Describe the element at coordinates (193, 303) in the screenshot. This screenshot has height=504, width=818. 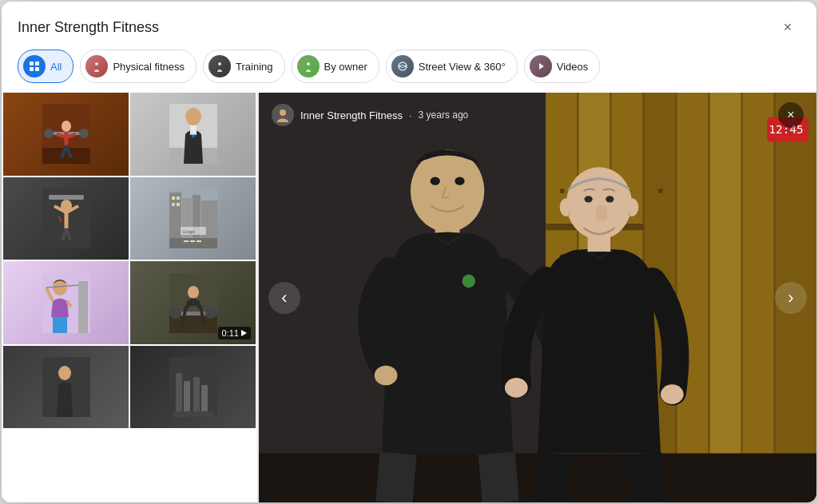
I see `thumbnail-item-6: 0:11` at that location.